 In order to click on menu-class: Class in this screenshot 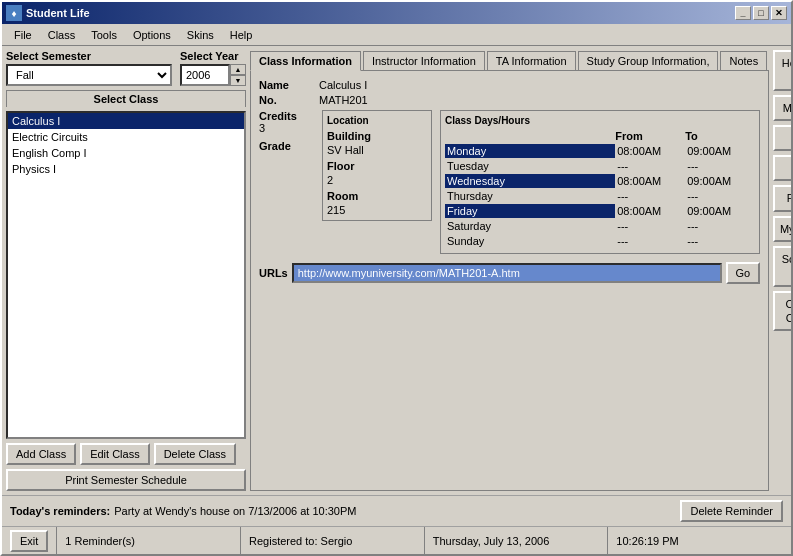, I will do `click(62, 35)`.